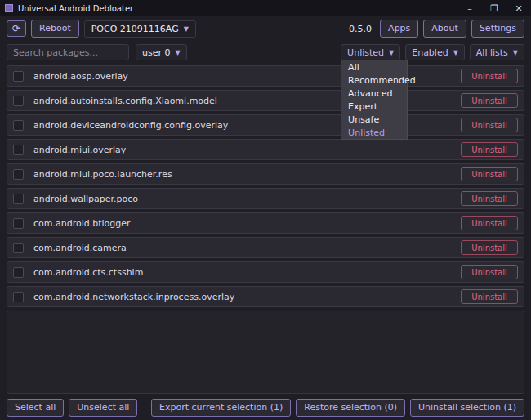 The image size is (531, 420). What do you see at coordinates (80, 248) in the screenshot?
I see `package-name: com.android.camera` at bounding box center [80, 248].